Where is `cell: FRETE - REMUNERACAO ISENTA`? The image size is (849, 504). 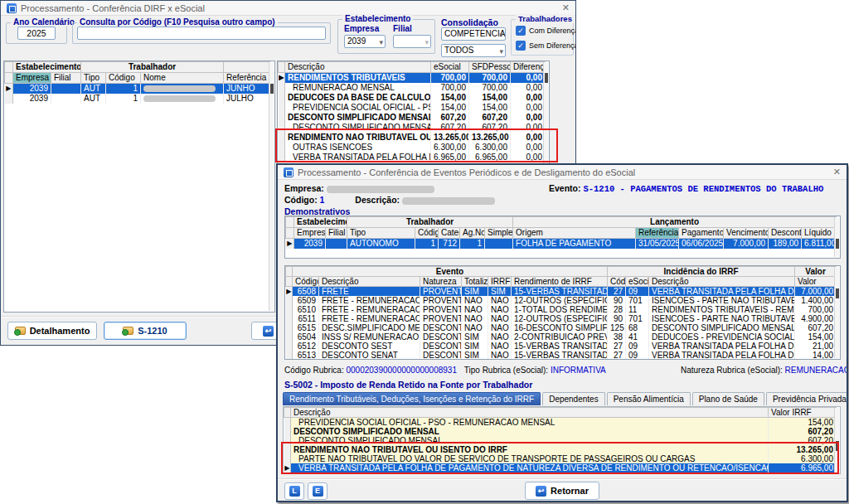
cell: FRETE - REMUNERACAO ISENTA is located at coordinates (370, 318).